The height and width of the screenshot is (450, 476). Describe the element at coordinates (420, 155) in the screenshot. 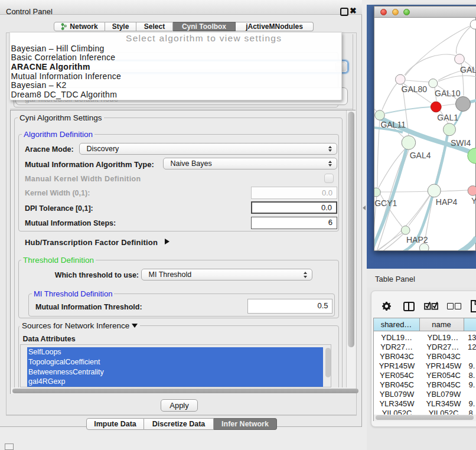

I see `svg-text: GAL4` at that location.